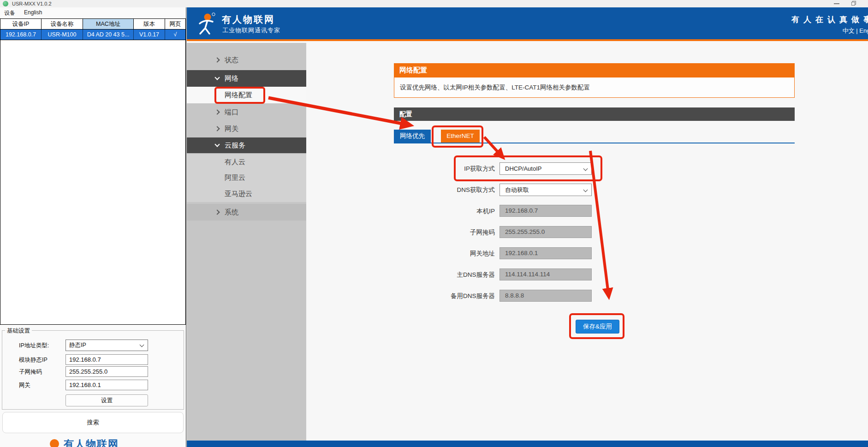  What do you see at coordinates (412, 136) in the screenshot?
I see `tab-network-priority: 网络优先` at bounding box center [412, 136].